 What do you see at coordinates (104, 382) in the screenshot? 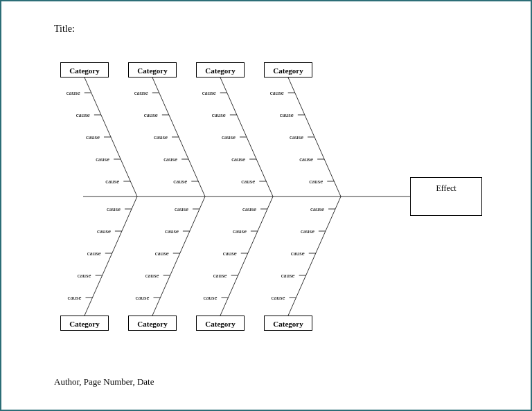
I see `diagram-footer: Author, Page Number, Date` at bounding box center [104, 382].